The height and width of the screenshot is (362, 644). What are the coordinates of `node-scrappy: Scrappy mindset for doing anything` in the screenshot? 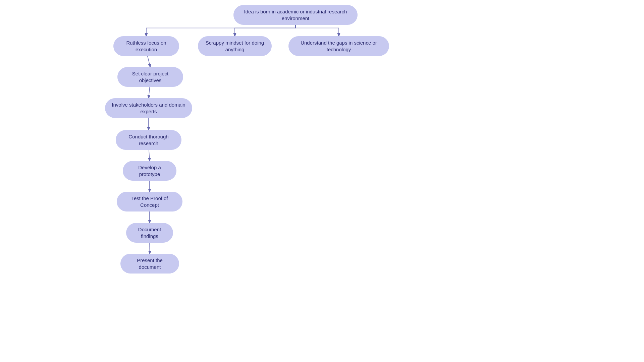 It's located at (235, 46).